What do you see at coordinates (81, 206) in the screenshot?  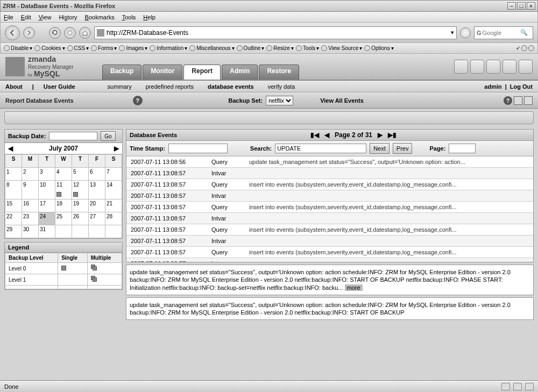 I see `cal-cell: 19` at bounding box center [81, 206].